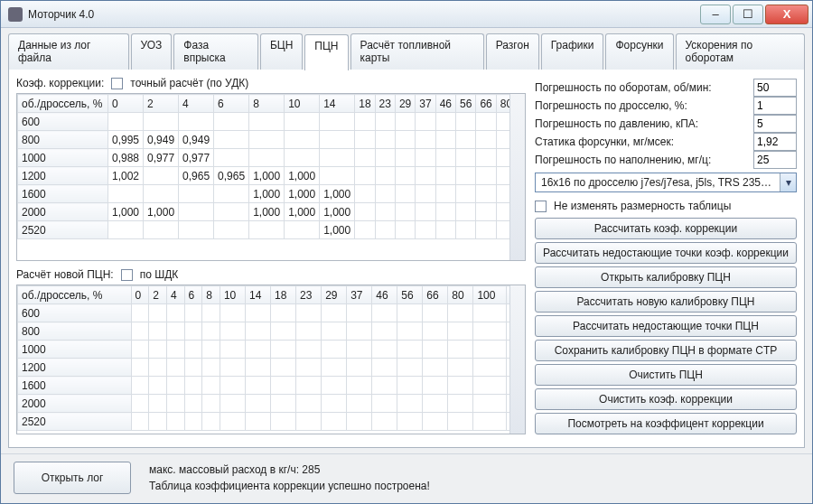 The image size is (813, 504). Describe the element at coordinates (326, 52) in the screenshot. I see `tab-4: ПЦН` at that location.